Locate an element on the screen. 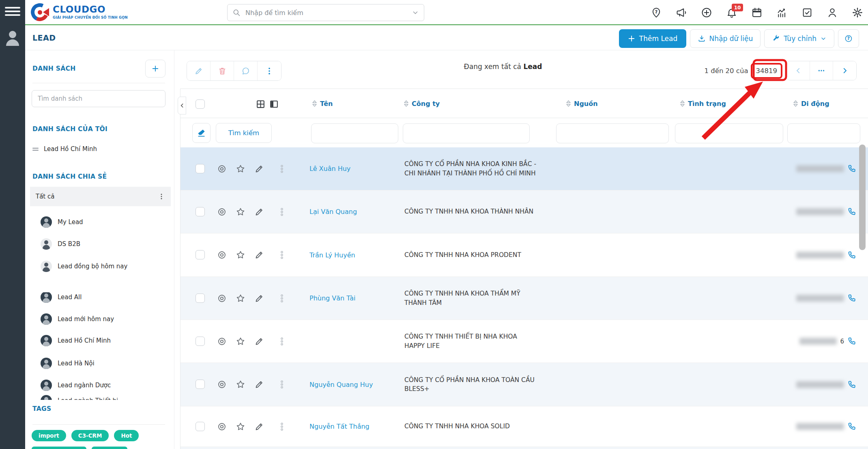 This screenshot has height=449, width=868. add-lead-button: Thêm Lead is located at coordinates (653, 39).